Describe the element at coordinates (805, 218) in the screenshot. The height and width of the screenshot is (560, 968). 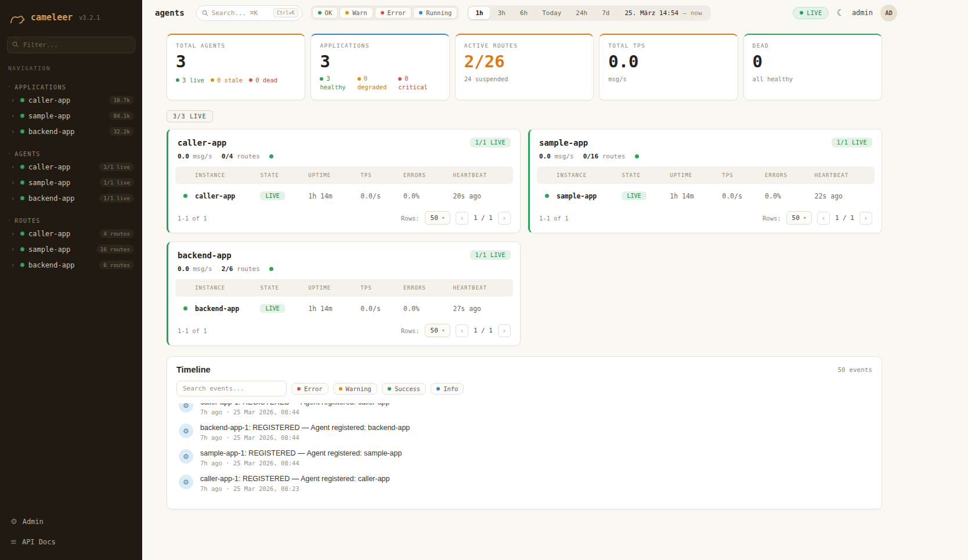
I see `chevron-down-icon: ▾` at that location.